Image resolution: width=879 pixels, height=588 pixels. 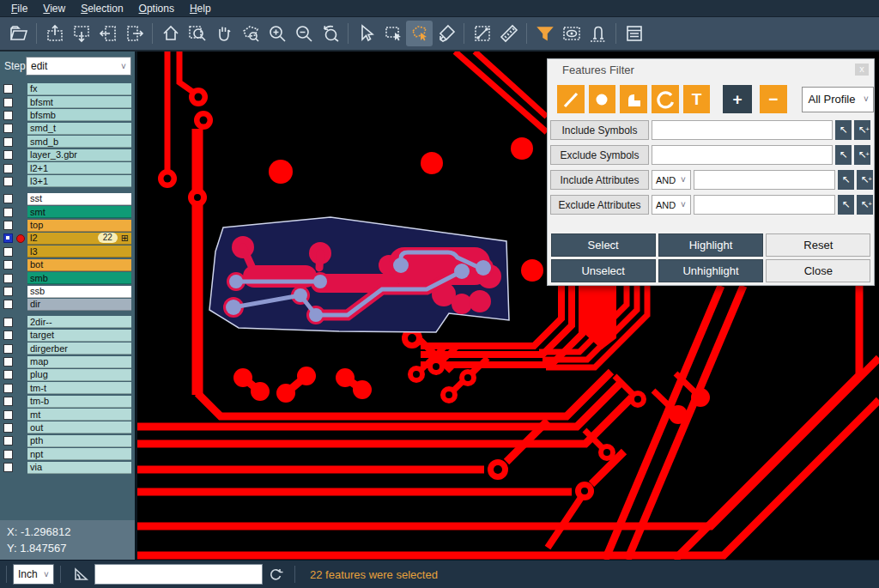 I want to click on menu-file: File, so click(x=19, y=9).